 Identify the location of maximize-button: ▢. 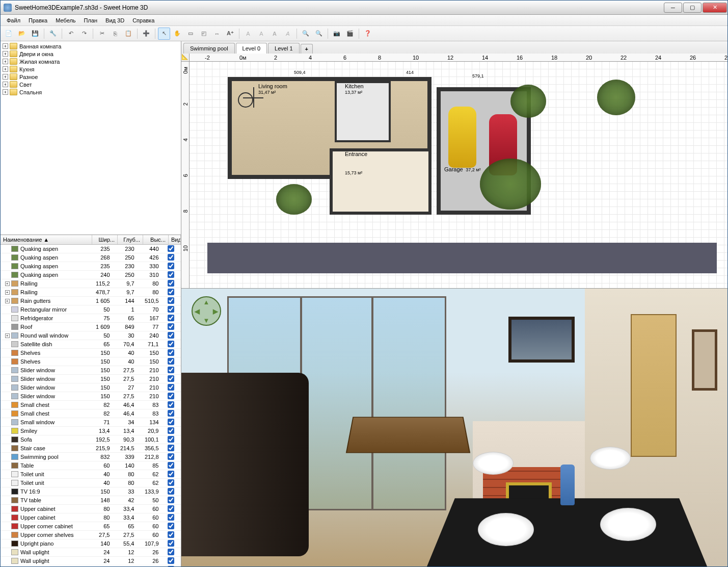
(692, 8).